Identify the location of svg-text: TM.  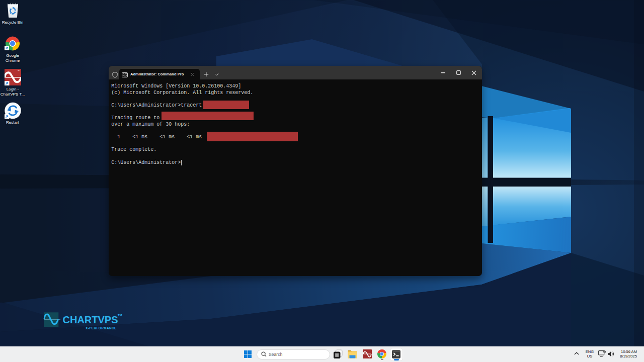
(120, 315).